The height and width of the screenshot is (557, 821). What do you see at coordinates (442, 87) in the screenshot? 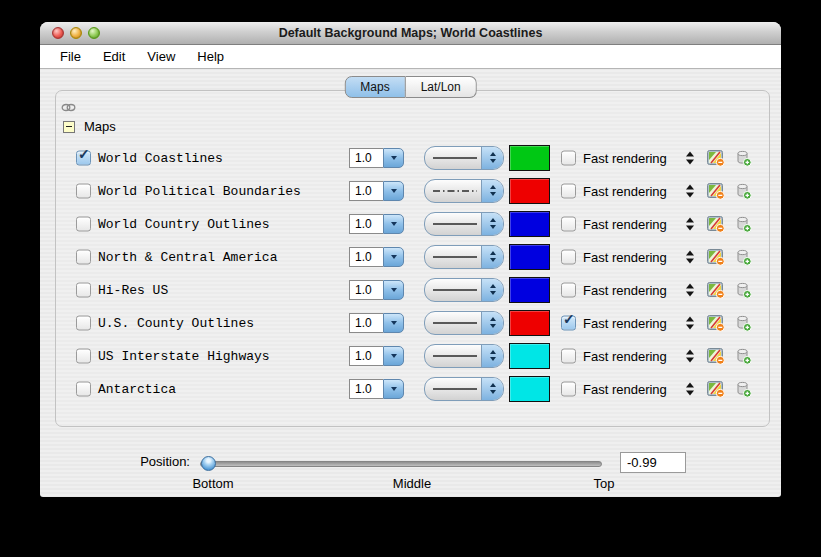
I see `tab-latlon: Lat/Lon` at bounding box center [442, 87].